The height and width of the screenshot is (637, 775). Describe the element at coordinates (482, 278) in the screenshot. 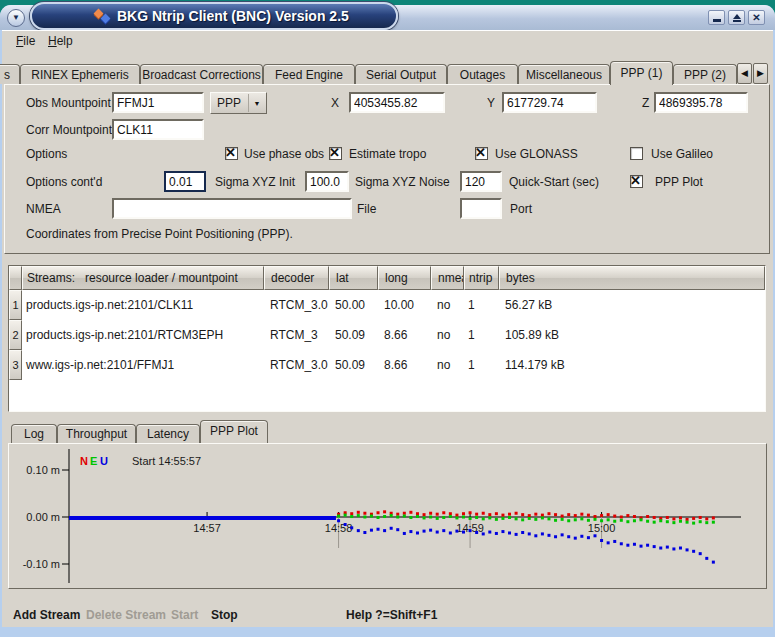

I see `column-header-ntrip: ntrip` at that location.